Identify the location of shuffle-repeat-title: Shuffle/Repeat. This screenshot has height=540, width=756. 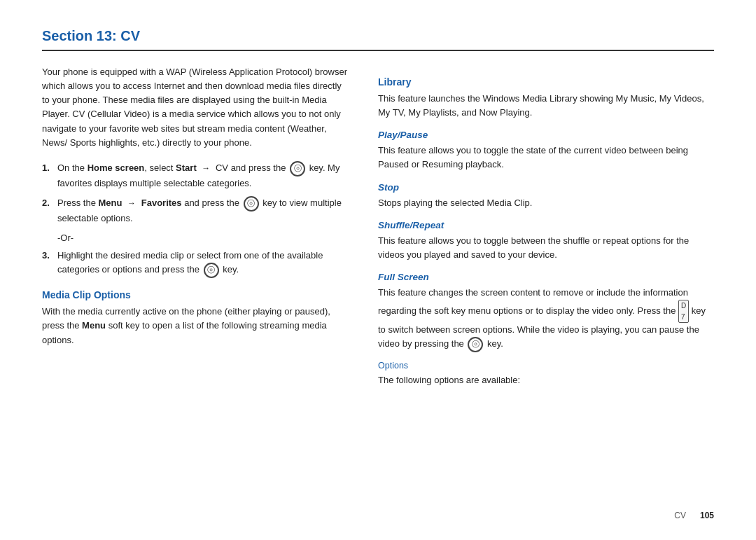
(546, 226).